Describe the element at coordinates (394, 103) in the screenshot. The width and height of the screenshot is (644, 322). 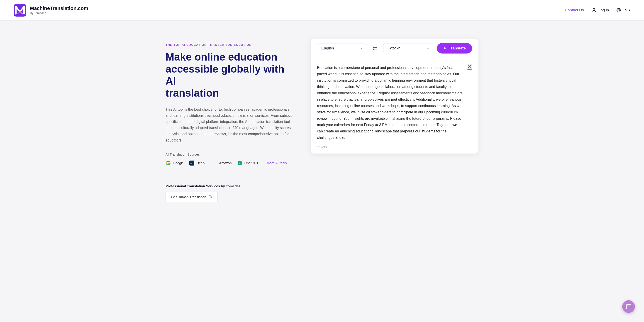
I see `translation-input-text: Education is a cornerstone of personal a…` at that location.